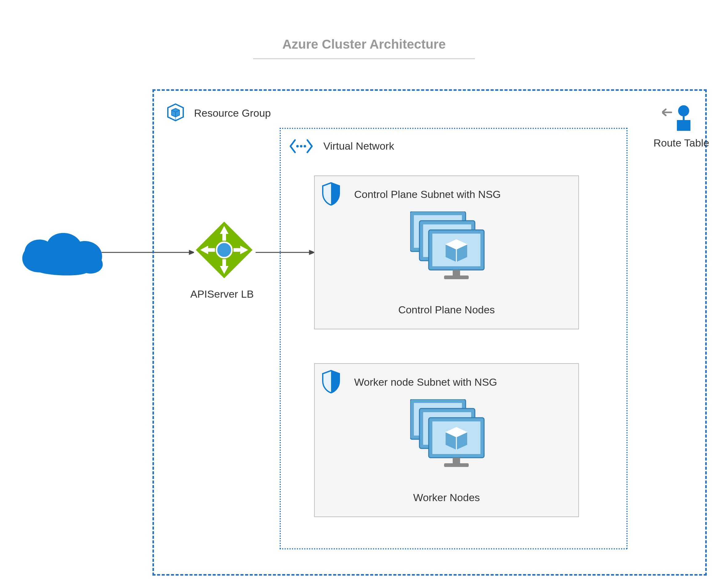 Image resolution: width=728 pixels, height=587 pixels. What do you see at coordinates (447, 310) in the screenshot?
I see `control-plane-nodes-label: Control Plane Nodes` at bounding box center [447, 310].